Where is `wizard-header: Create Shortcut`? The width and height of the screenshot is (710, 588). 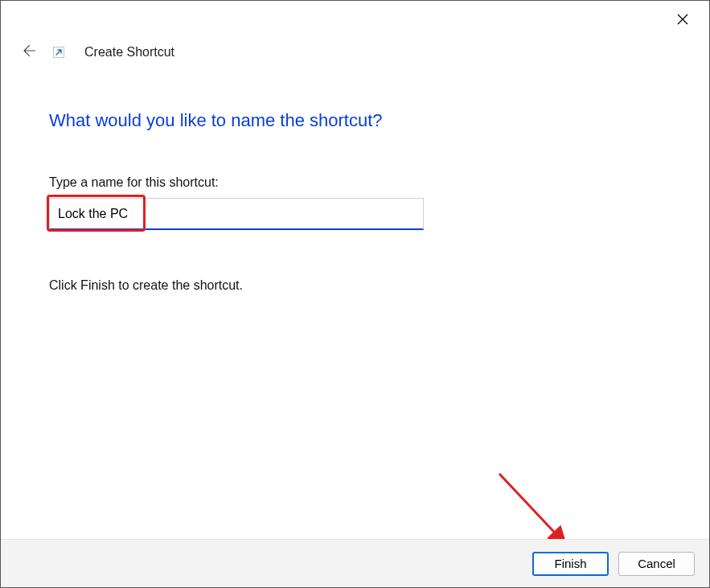 wizard-header: Create Shortcut is located at coordinates (355, 47).